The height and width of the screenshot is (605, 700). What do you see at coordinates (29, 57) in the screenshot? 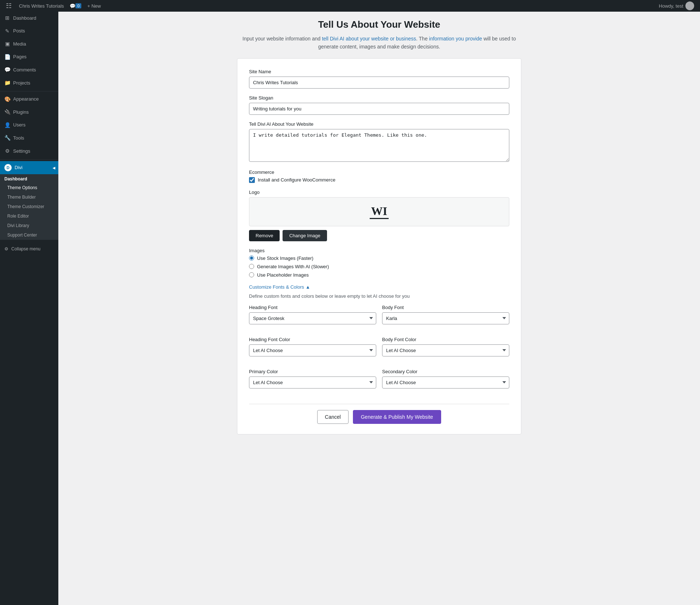
I see `sidebar-item-pages: 📄 Pages` at bounding box center [29, 57].